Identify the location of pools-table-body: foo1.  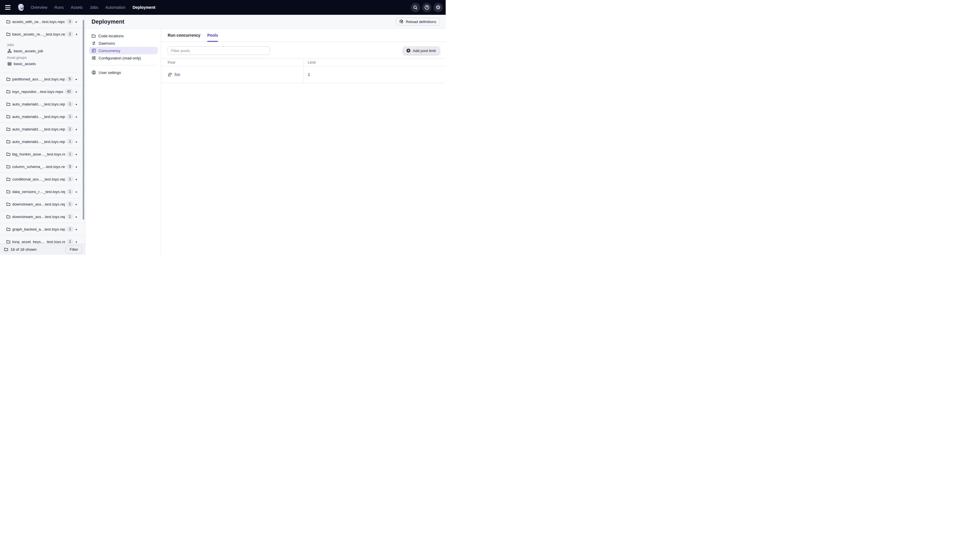
(303, 75).